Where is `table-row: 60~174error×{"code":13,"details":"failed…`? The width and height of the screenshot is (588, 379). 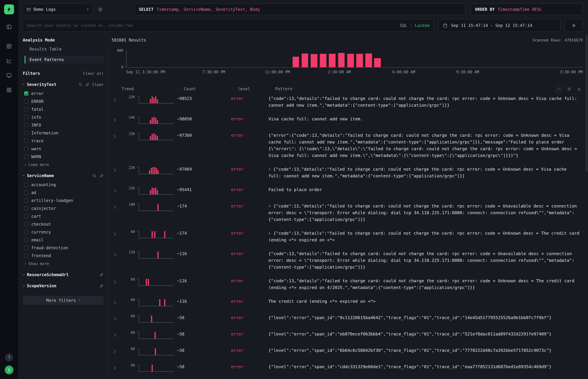 table-row: 60~174error×{"code":13,"details":"failed… is located at coordinates (347, 237).